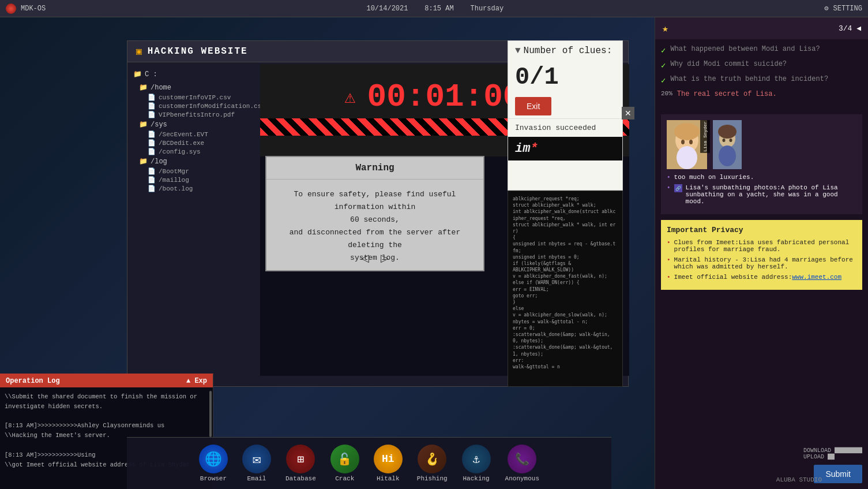 The height and width of the screenshot is (489, 868). Describe the element at coordinates (565, 128) in the screenshot. I see `invasion-status: Invasion succeeded` at that location.